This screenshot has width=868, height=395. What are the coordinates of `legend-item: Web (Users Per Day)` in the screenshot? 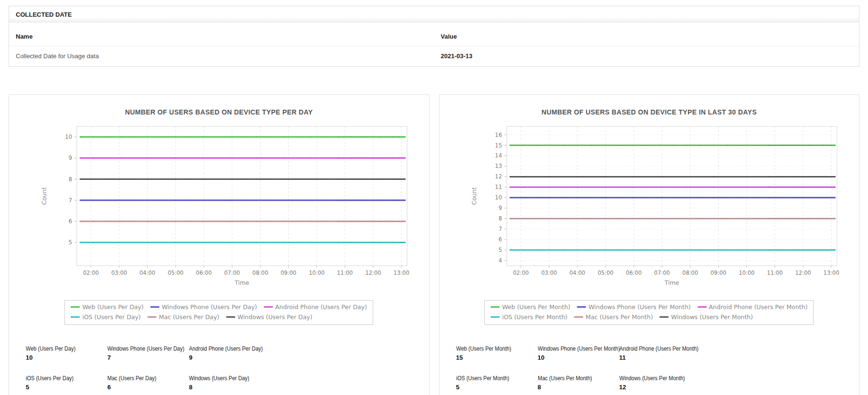 It's located at (107, 307).